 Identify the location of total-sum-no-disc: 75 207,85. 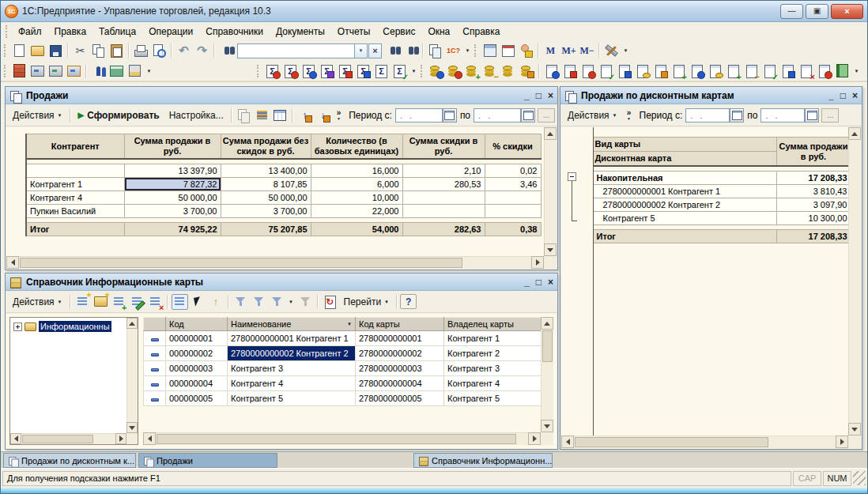
(266, 229).